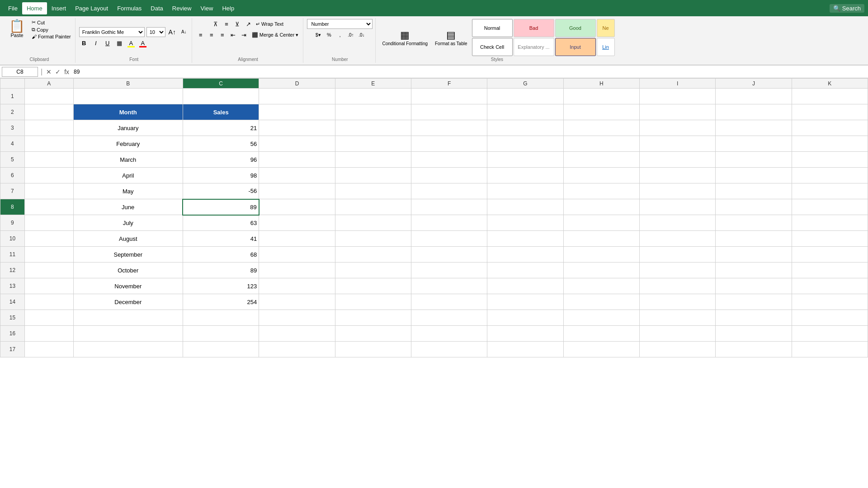 This screenshot has width=868, height=488. I want to click on cell-A3, so click(49, 128).